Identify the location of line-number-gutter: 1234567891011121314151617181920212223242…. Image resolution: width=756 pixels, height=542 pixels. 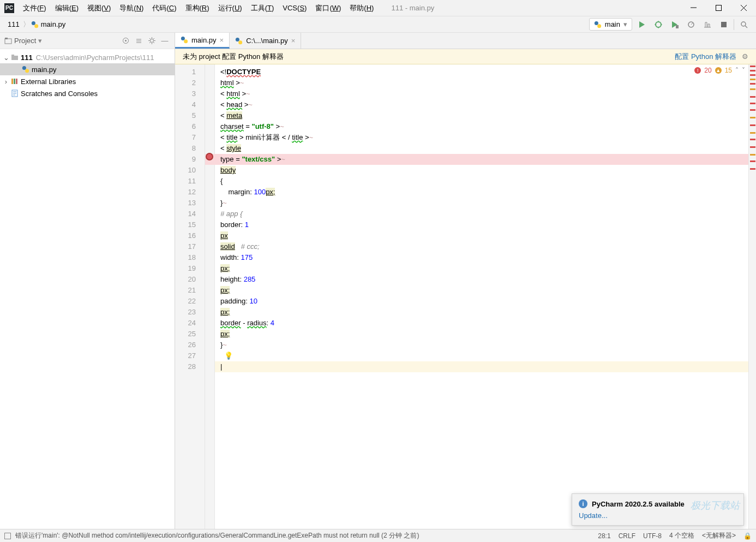
(190, 297).